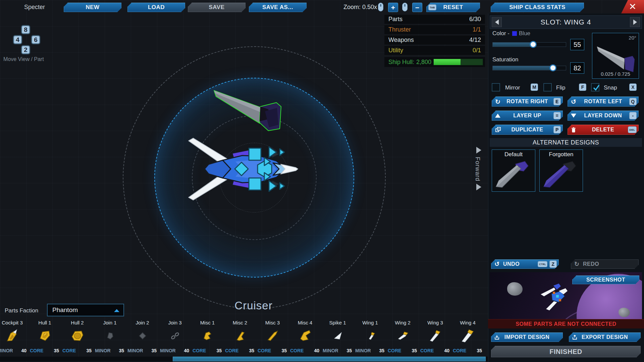 The image size is (644, 362). What do you see at coordinates (435, 336) in the screenshot?
I see `wing3-icon` at bounding box center [435, 336].